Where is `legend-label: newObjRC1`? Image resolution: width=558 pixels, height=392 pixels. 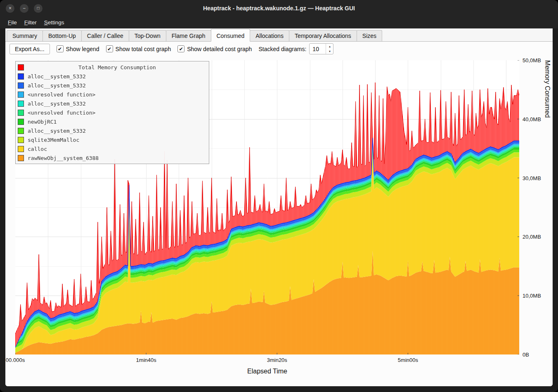
legend-label: newObjRC1 is located at coordinates (42, 122).